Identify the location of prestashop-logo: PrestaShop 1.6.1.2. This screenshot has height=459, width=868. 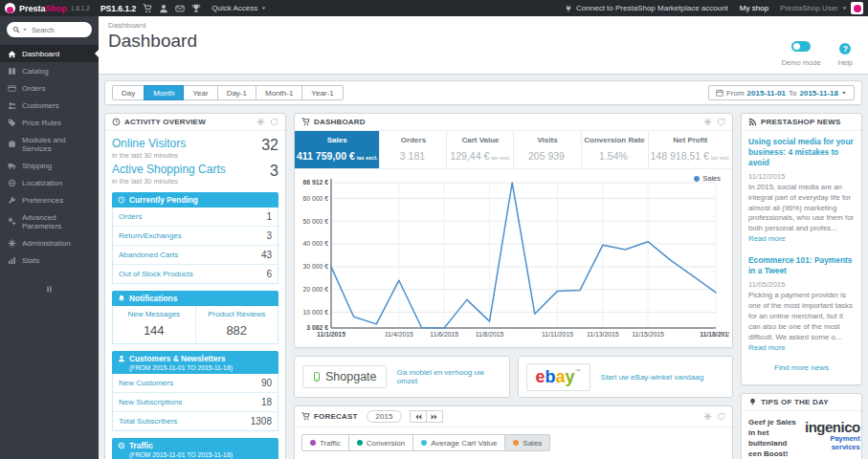
(48, 8).